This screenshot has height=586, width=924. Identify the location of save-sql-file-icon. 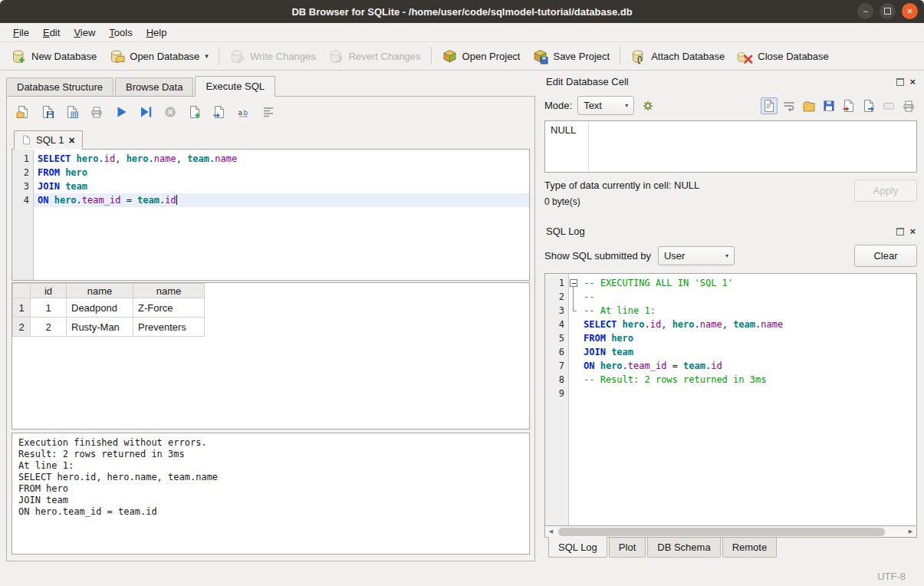
(48, 112).